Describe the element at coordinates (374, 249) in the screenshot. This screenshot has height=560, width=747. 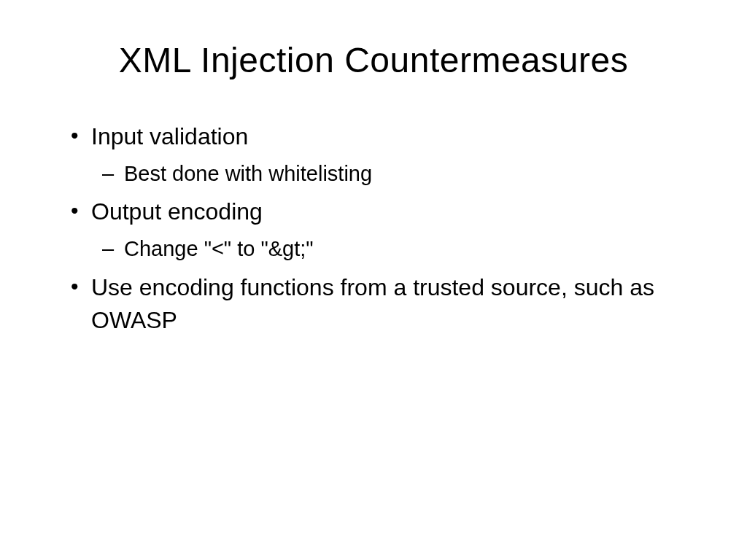
I see `sub-bullet-item: Change "<" to "&gt;"` at that location.